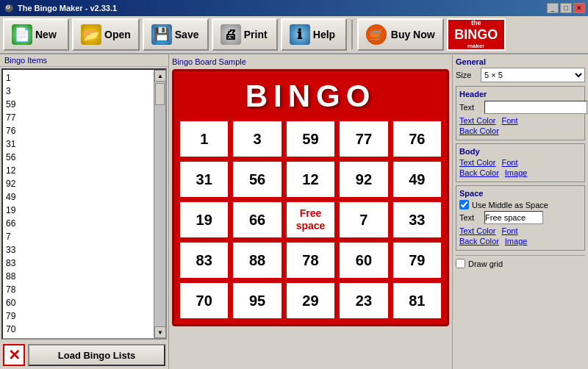  What do you see at coordinates (60, 8) in the screenshot?
I see `title-bar-left: 🎱 The Bingo Maker - v2.33.1` at bounding box center [60, 8].